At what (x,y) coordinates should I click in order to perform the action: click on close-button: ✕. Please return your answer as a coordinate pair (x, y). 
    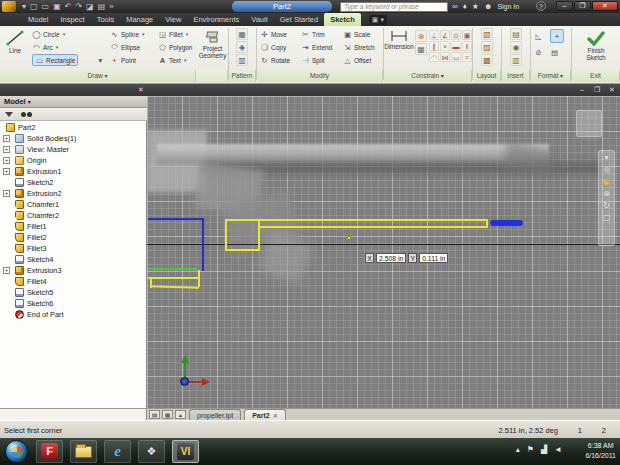
    Looking at the image, I should click on (605, 6).